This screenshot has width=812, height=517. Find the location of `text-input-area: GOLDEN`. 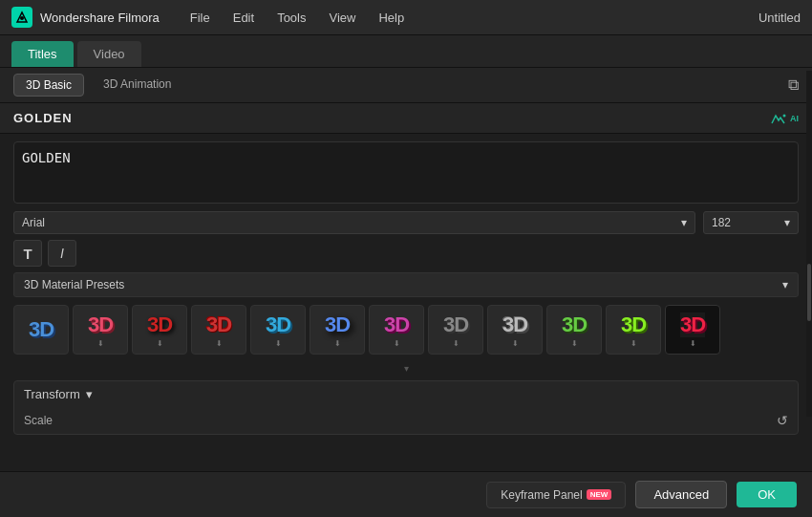

text-input-area: GOLDEN is located at coordinates (406, 172).